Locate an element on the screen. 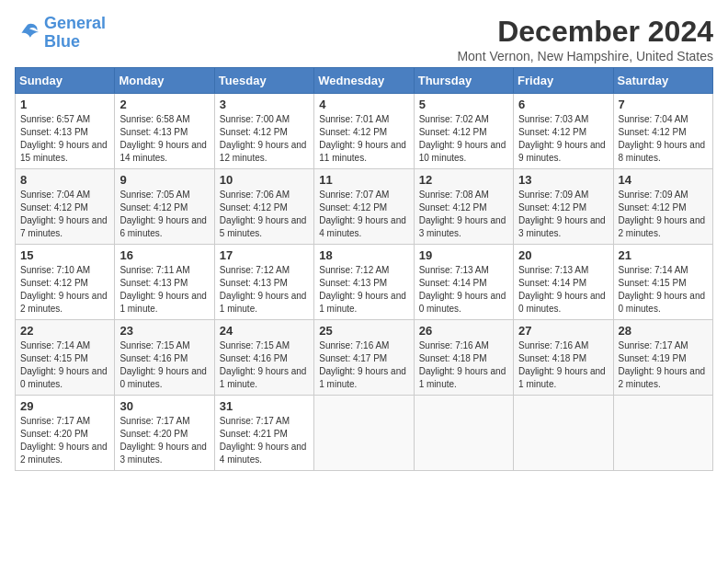 This screenshot has width=728, height=563. day-info: Sunrise: 6:58 AM Sunset: 4:13 PM Dayligh… is located at coordinates (164, 139).